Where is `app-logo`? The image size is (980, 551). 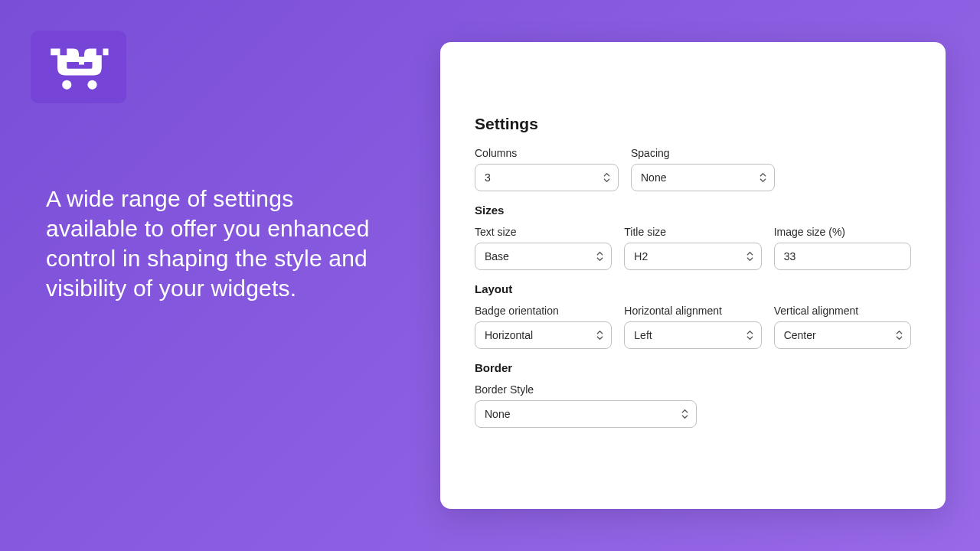 app-logo is located at coordinates (78, 67).